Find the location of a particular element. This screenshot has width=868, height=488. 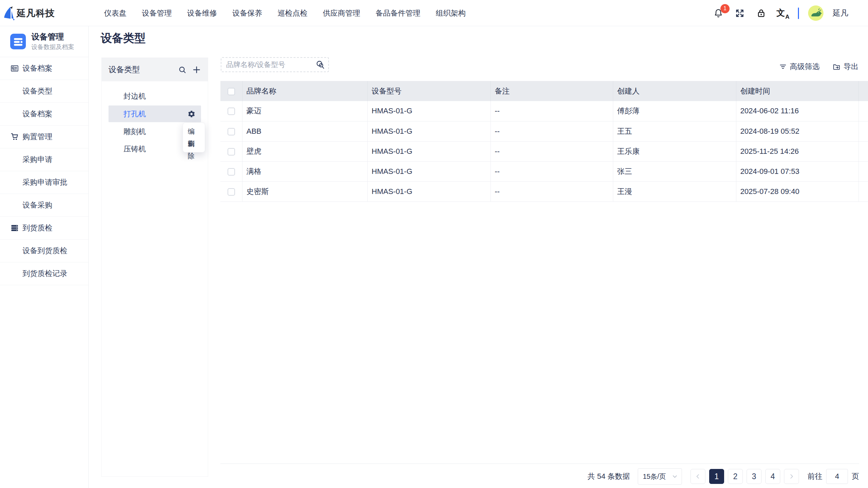

advanced-filter-button: 高级筛选 is located at coordinates (799, 67).